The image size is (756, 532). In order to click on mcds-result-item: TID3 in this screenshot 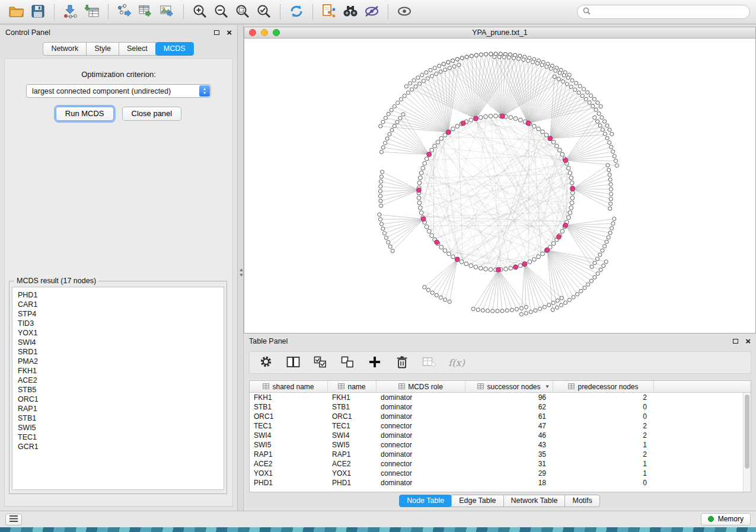, I will do `click(118, 323)`.